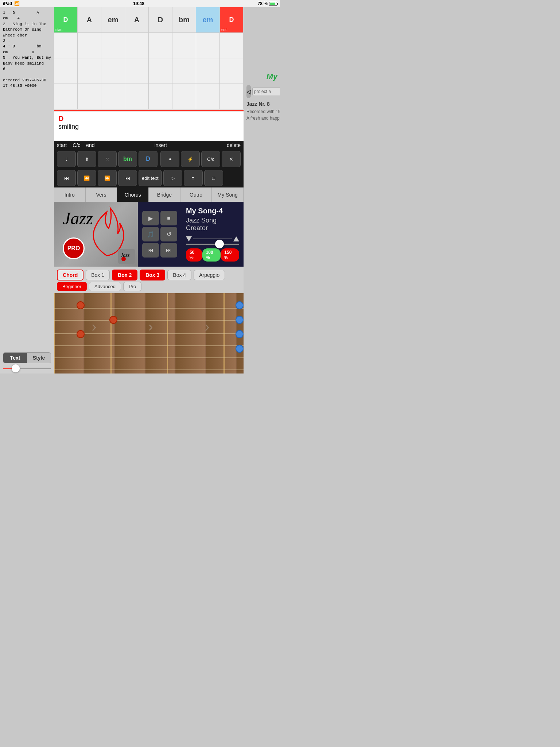 Image resolution: width=560 pixels, height=747 pixels. What do you see at coordinates (211, 159) in the screenshot?
I see `btn-cc: C/c` at bounding box center [211, 159].